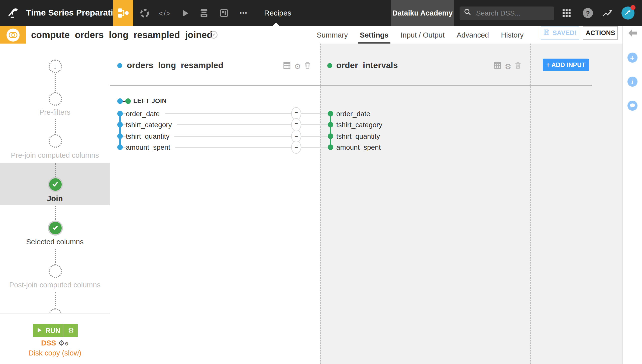 The height and width of the screenshot is (364, 642). What do you see at coordinates (588, 13) in the screenshot?
I see `help-icon: ?` at bounding box center [588, 13].